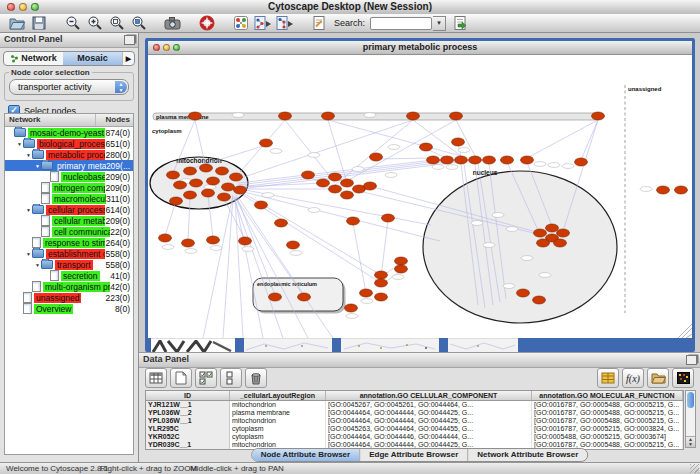 The width and height of the screenshot is (700, 474). I want to click on background-frame-overview, so click(193, 345).